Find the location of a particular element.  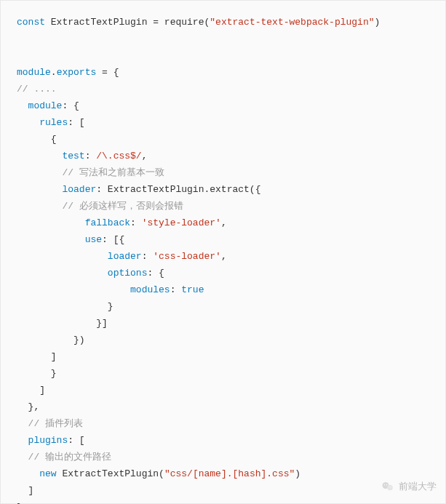

code-line: }] is located at coordinates (63, 323).